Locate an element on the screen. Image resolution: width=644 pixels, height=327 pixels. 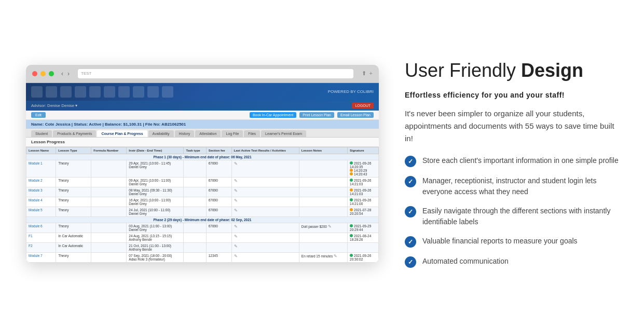
col-header-task: Task type is located at coordinates (195, 151).